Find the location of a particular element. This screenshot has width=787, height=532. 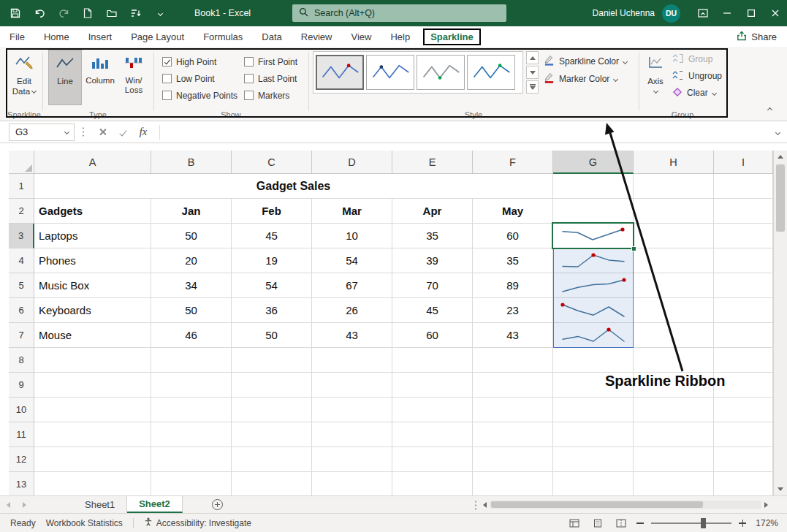

insert-function-icon: fx is located at coordinates (143, 132).